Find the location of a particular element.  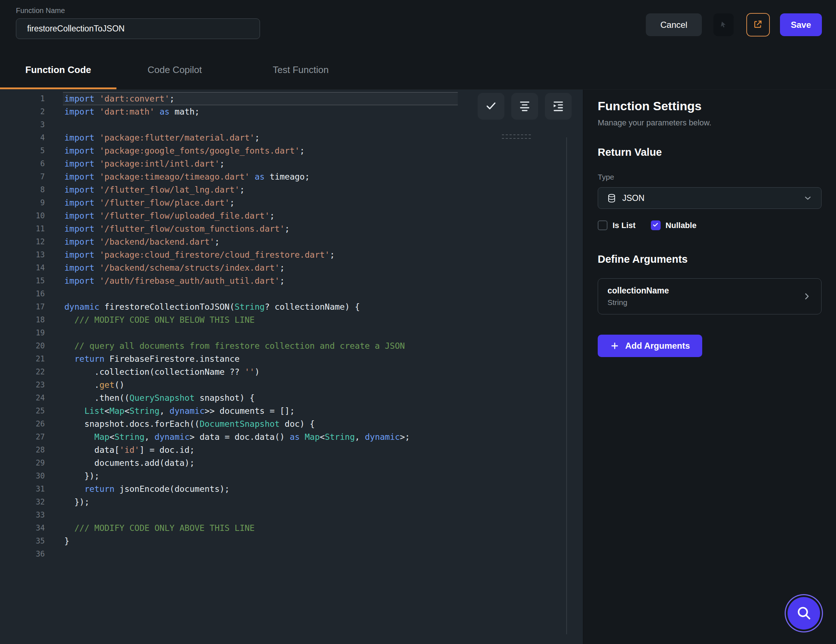

code-text: } is located at coordinates (67, 541).